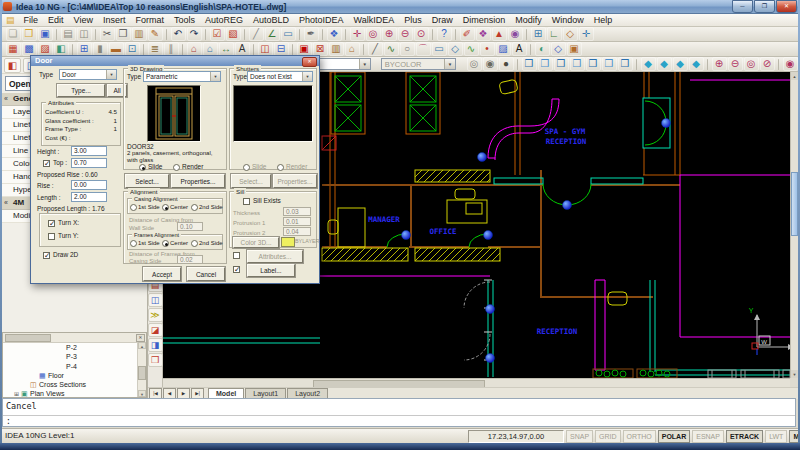 The width and height of the screenshot is (800, 450). What do you see at coordinates (474, 64) in the screenshot?
I see `shade-1-icon: ◎` at bounding box center [474, 64].